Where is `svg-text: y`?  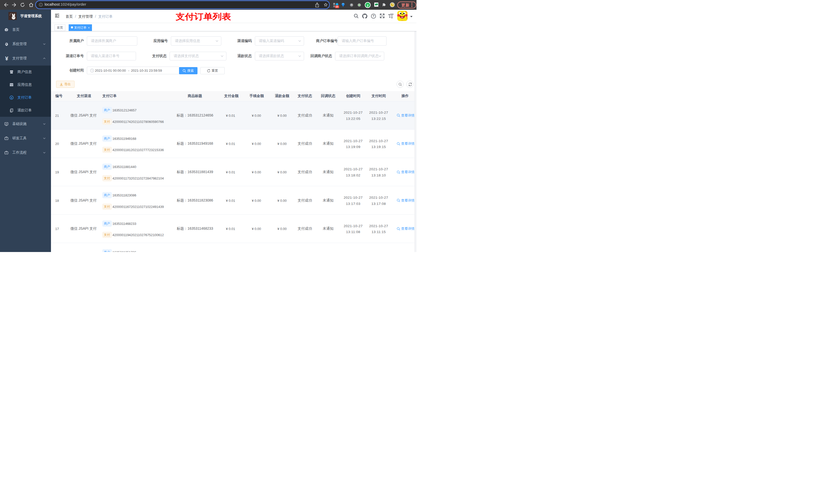
svg-text: y is located at coordinates (368, 5).